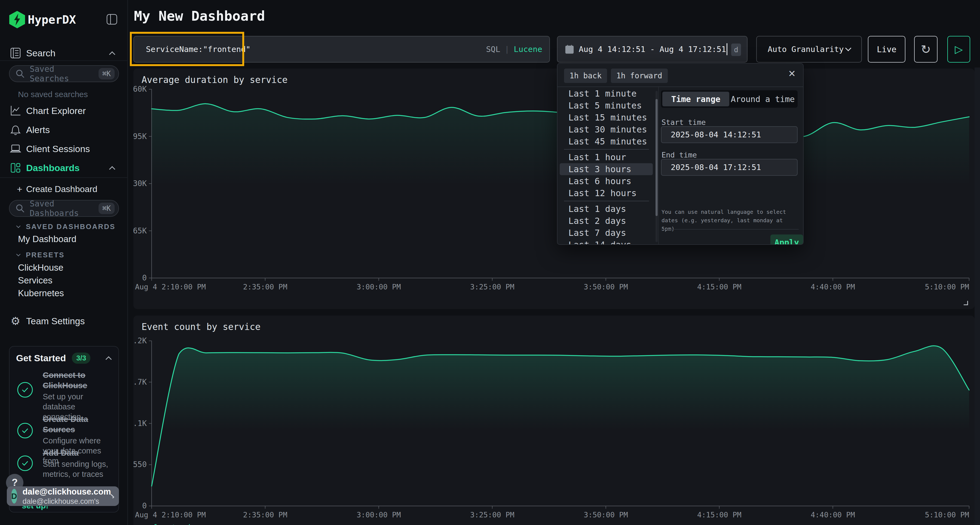 The image size is (980, 525). I want to click on gear-icon: ⚙, so click(16, 321).